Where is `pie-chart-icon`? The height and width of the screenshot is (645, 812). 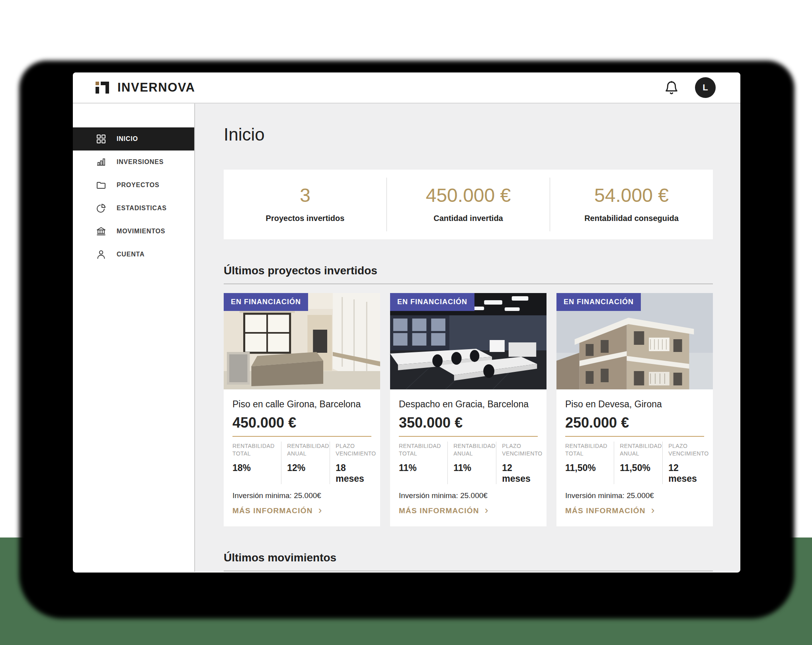
pie-chart-icon is located at coordinates (101, 208).